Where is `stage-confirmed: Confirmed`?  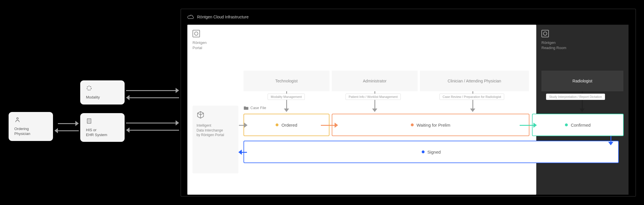 stage-confirmed: Confirmed is located at coordinates (578, 125).